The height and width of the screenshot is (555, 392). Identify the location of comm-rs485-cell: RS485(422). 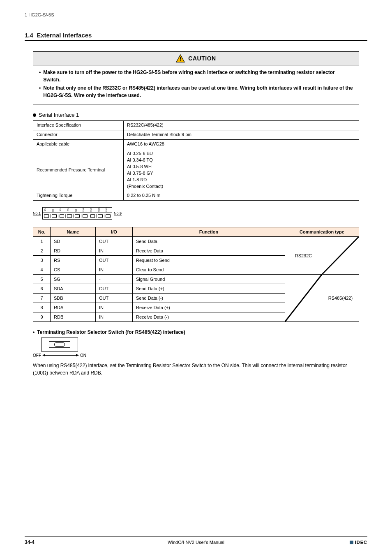
(341, 298).